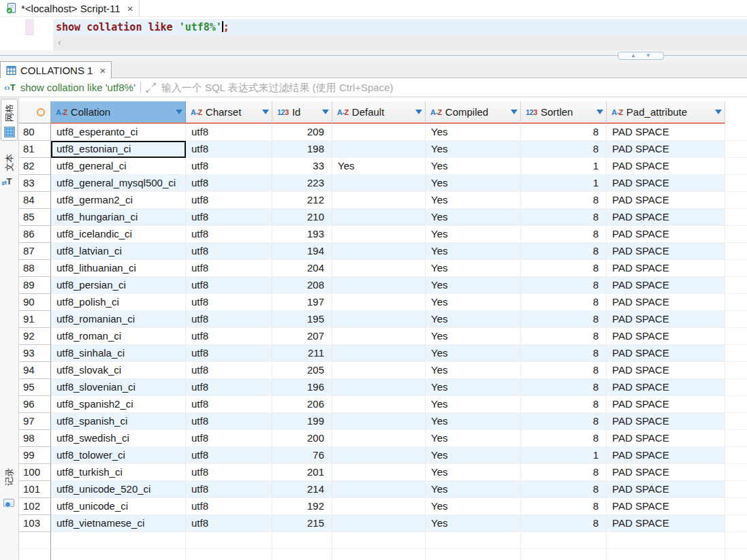  What do you see at coordinates (302, 252) in the screenshot?
I see `cell-id: 194` at bounding box center [302, 252].